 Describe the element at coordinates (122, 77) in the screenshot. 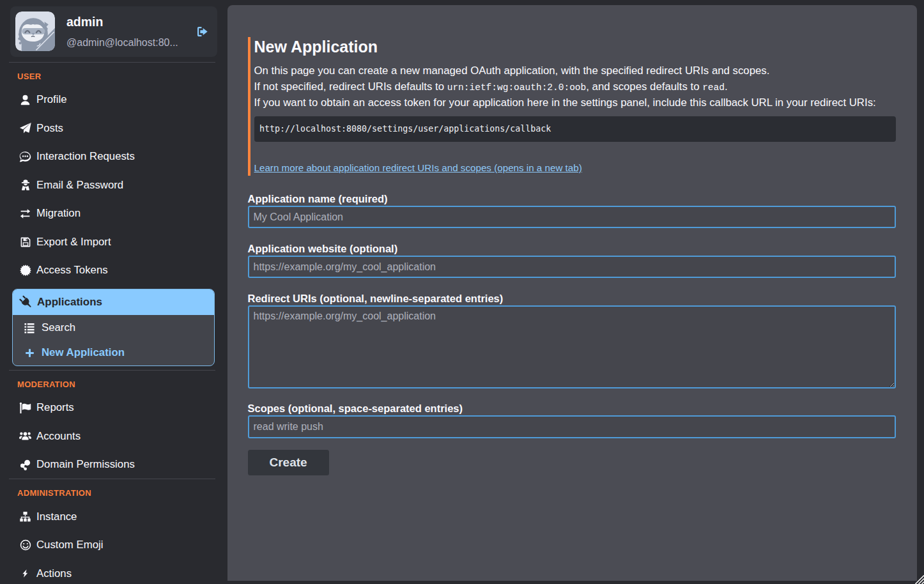

I see `nav-section-label-user: USER` at that location.